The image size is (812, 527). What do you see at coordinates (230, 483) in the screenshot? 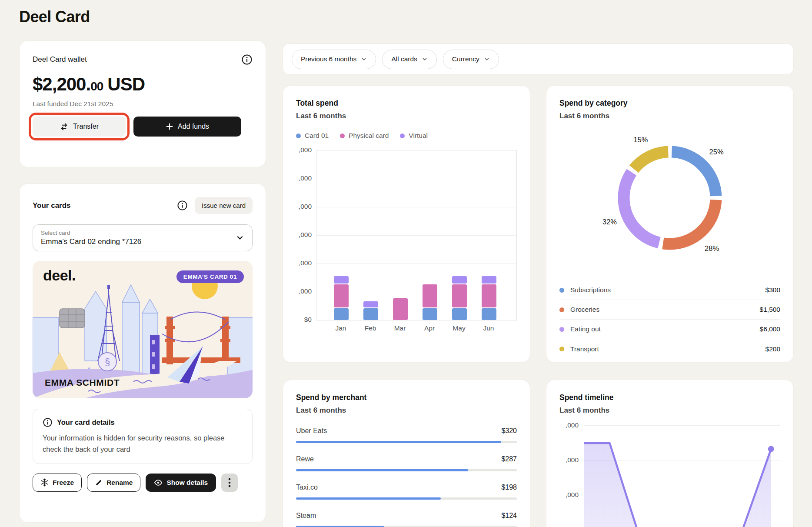
I see `kebab-icon` at bounding box center [230, 483].